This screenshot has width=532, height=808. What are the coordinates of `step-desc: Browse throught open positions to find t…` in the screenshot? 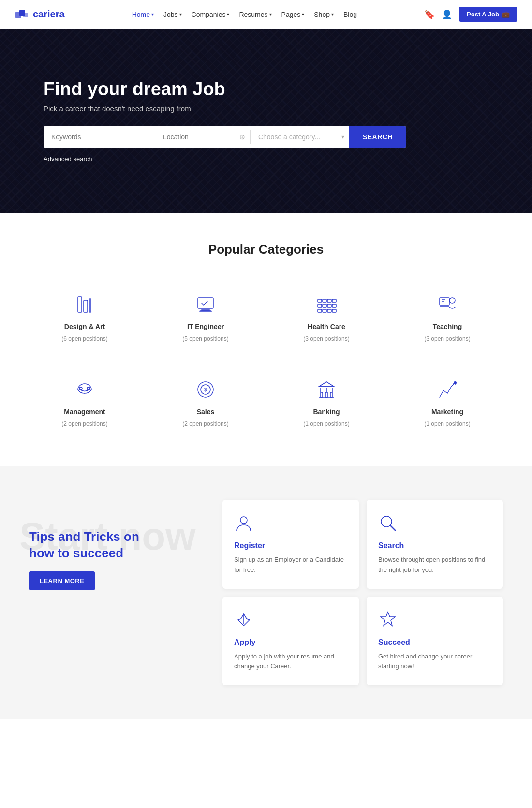 It's located at (435, 565).